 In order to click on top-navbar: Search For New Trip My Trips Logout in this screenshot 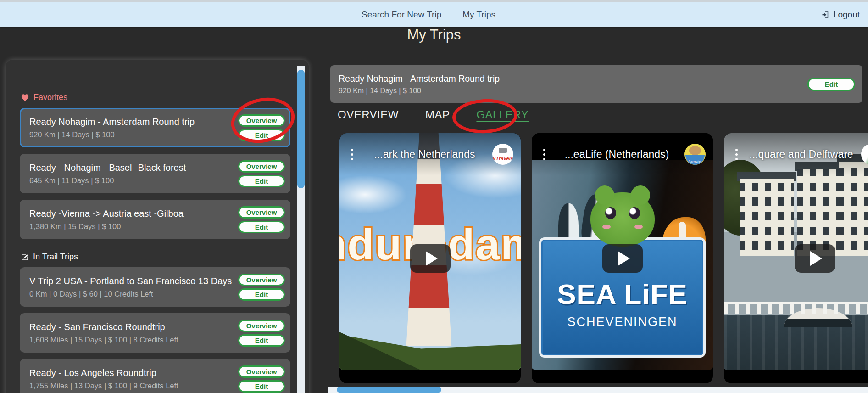, I will do `click(434, 14)`.